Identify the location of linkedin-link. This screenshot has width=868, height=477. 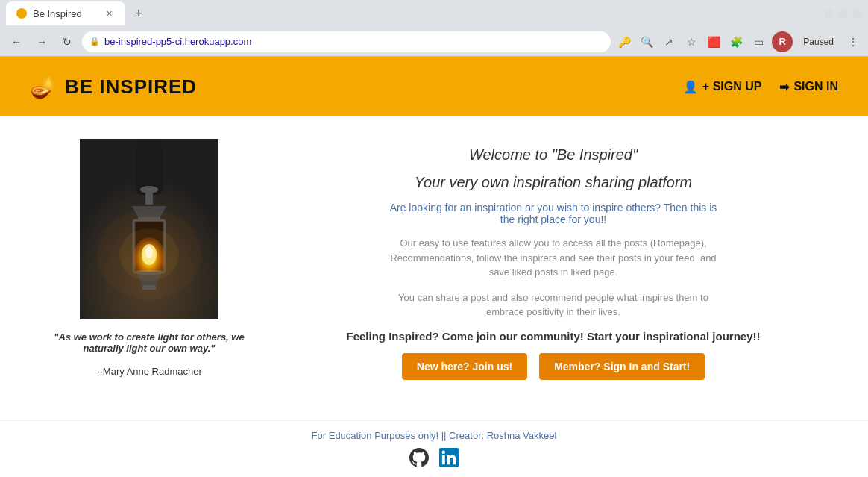
(449, 458).